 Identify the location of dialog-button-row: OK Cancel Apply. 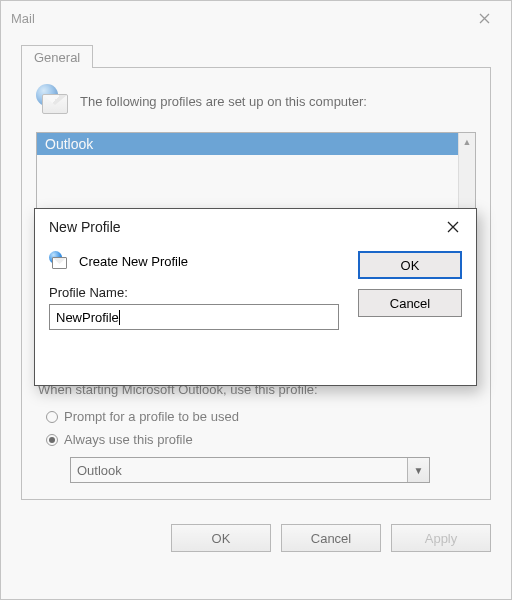
(256, 540).